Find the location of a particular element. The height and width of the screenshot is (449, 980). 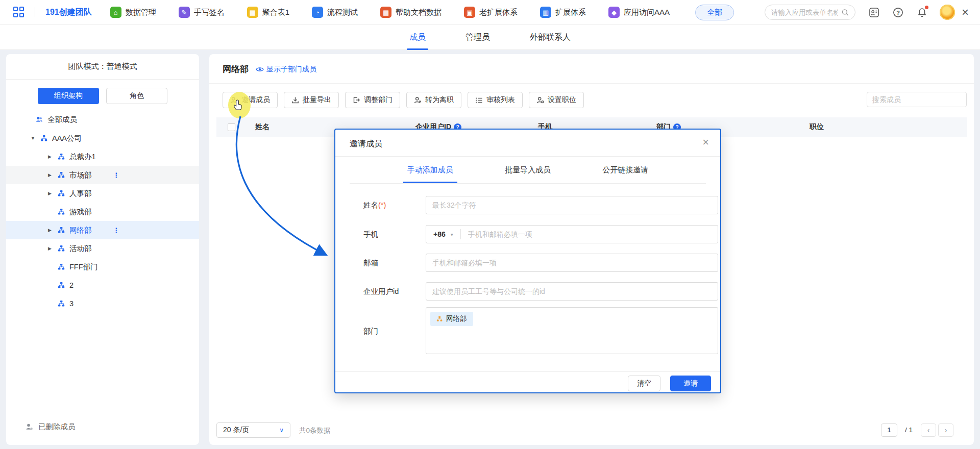

app-icon: ⌂ is located at coordinates (116, 12).